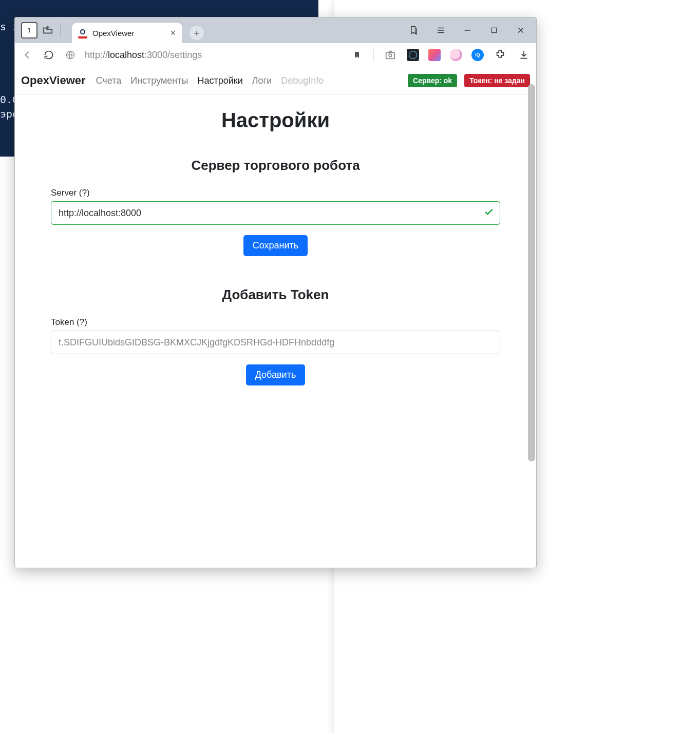 The width and height of the screenshot is (700, 734). I want to click on token-section-heading: Добавить Token, so click(275, 295).